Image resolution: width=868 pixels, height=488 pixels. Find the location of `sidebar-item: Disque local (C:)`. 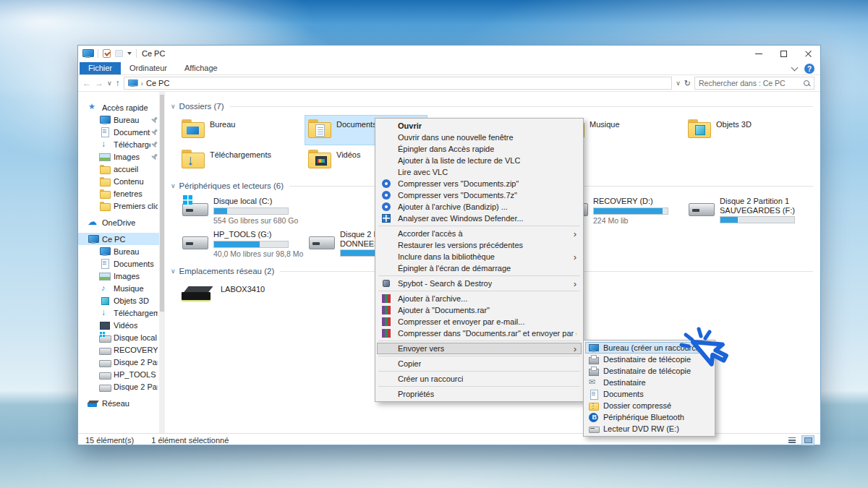

sidebar-item: Disque local (C:) is located at coordinates (119, 337).